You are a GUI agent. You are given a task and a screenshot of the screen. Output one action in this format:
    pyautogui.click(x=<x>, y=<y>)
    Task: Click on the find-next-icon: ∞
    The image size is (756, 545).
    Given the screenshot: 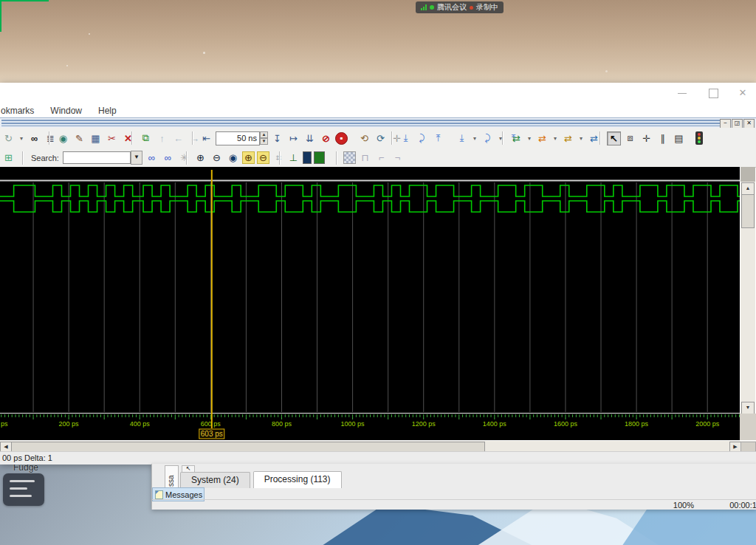 What is the action you would take?
    pyautogui.click(x=152, y=158)
    